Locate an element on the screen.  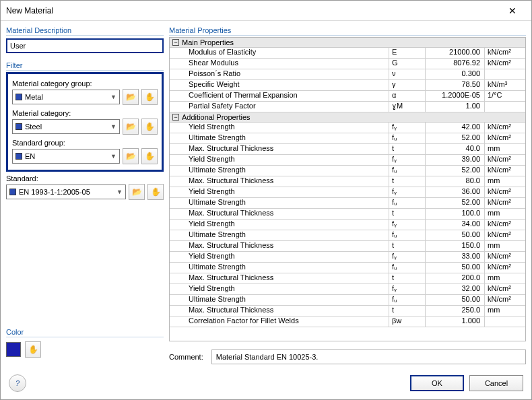
description-group-label: Material Description is located at coordinates (85, 31).